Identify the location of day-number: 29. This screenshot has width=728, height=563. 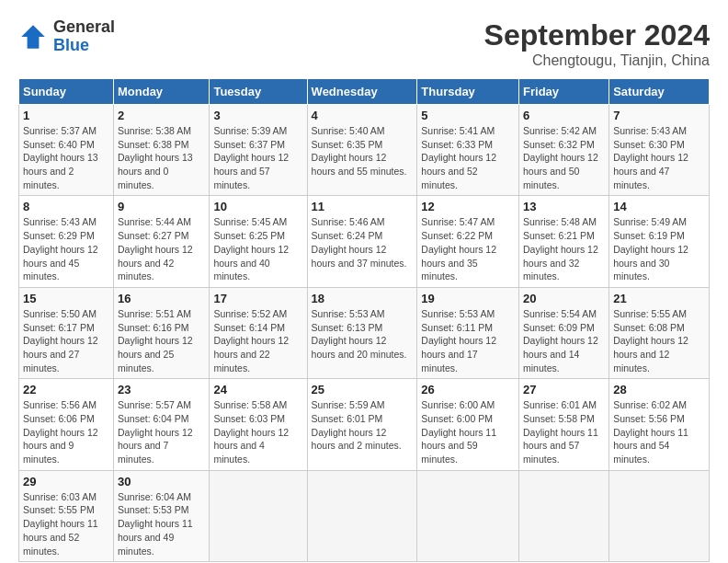
(66, 482).